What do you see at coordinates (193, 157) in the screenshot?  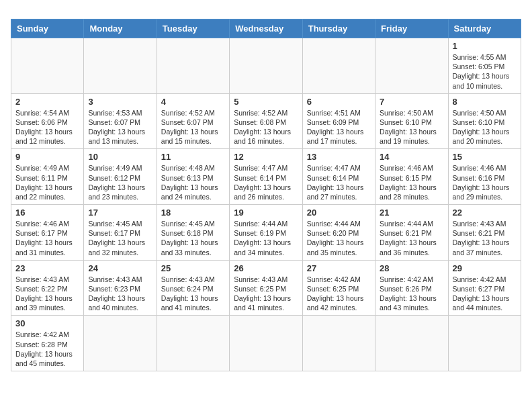 I see `day-number: 11` at bounding box center [193, 157].